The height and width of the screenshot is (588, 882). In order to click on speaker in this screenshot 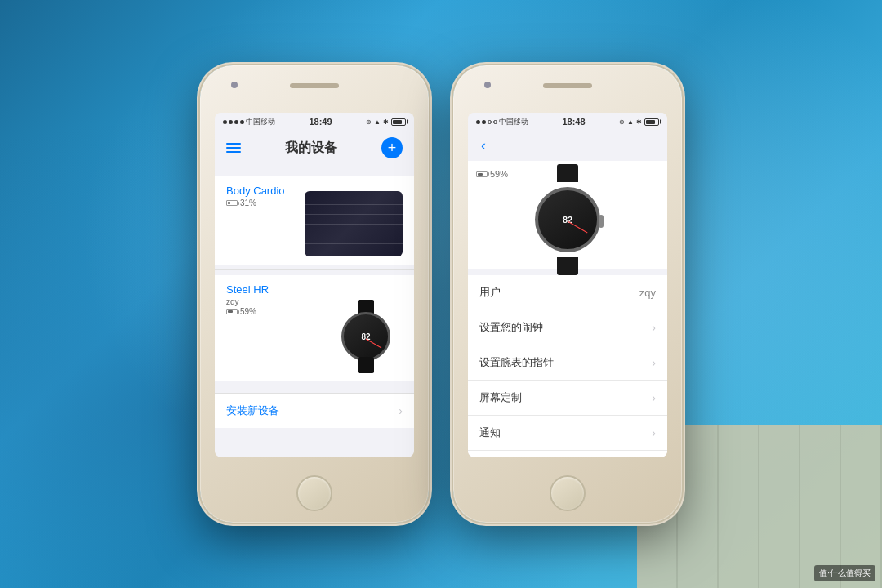, I will do `click(314, 86)`.